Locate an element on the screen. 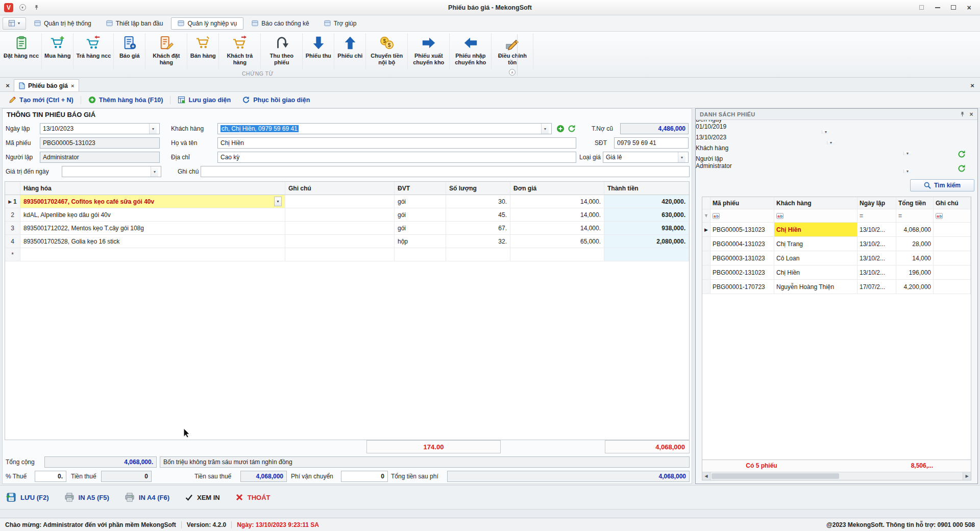 The image size is (980, 531). pin-panel-button is located at coordinates (963, 114).